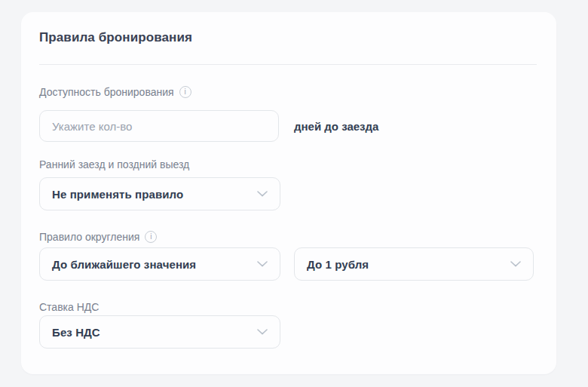  Describe the element at coordinates (69, 307) in the screenshot. I see `vat-label: Ставка НДС` at that location.